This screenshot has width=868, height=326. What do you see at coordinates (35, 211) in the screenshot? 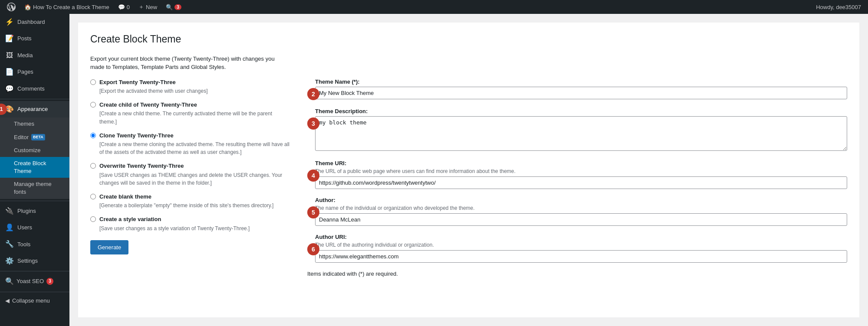
I see `sidebar-item-plugins: 🔌 Plugins` at bounding box center [35, 211].